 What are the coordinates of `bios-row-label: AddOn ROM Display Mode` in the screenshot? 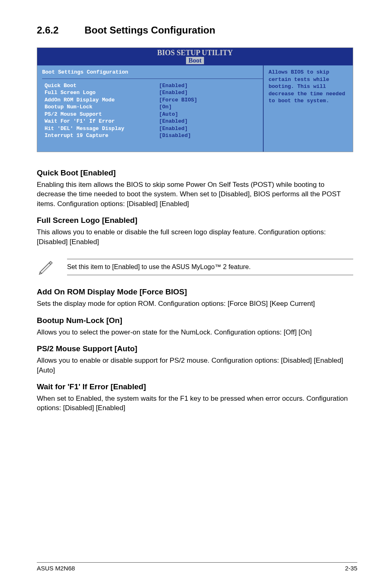 It's located at (102, 100).